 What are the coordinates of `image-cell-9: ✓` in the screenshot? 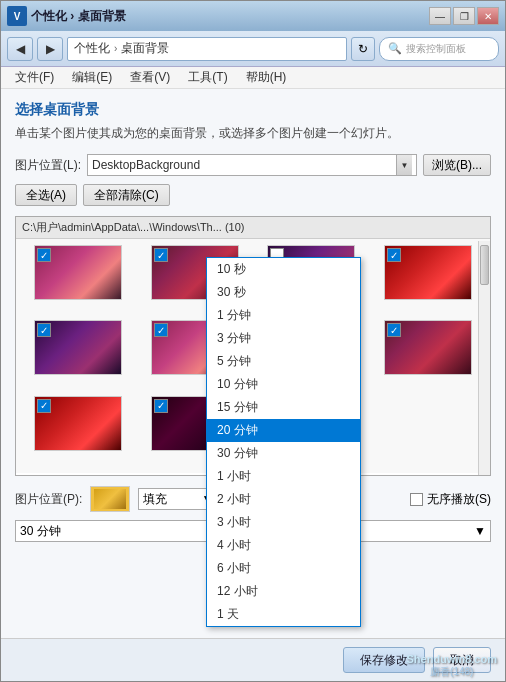 It's located at (78, 432).